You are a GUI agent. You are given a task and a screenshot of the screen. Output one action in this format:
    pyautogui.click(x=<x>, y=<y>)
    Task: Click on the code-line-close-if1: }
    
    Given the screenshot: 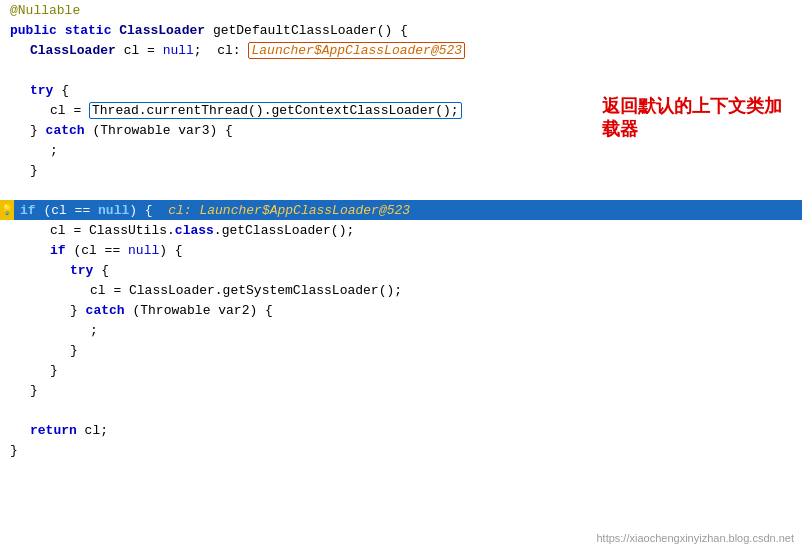 What is the action you would take?
    pyautogui.click(x=401, y=390)
    